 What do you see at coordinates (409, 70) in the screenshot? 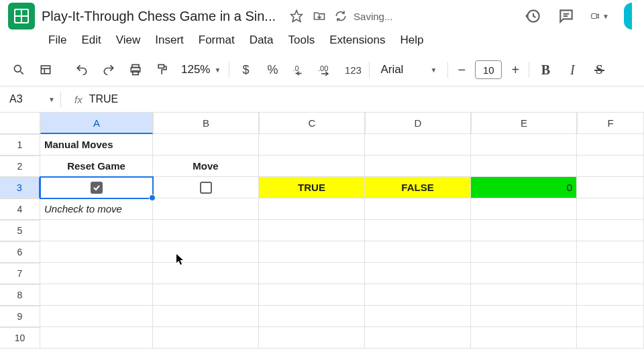
I see `font-select: Arial▼` at bounding box center [409, 70].